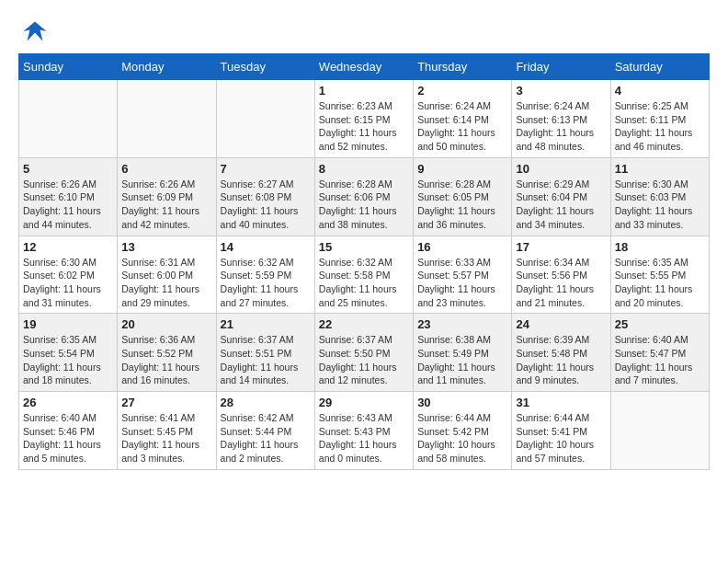 The width and height of the screenshot is (728, 563). I want to click on day-info: Sunrise: 6:32 AMSunset: 5:59 PMDaylight:…, so click(266, 283).